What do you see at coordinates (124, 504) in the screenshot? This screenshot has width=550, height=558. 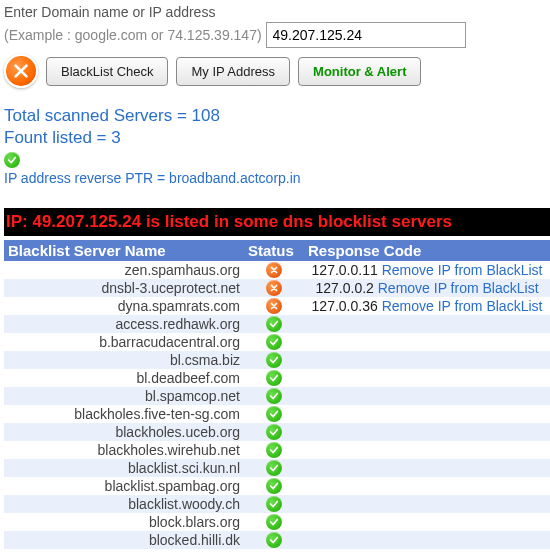 I see `server-name: blacklist.woody.ch` at bounding box center [124, 504].